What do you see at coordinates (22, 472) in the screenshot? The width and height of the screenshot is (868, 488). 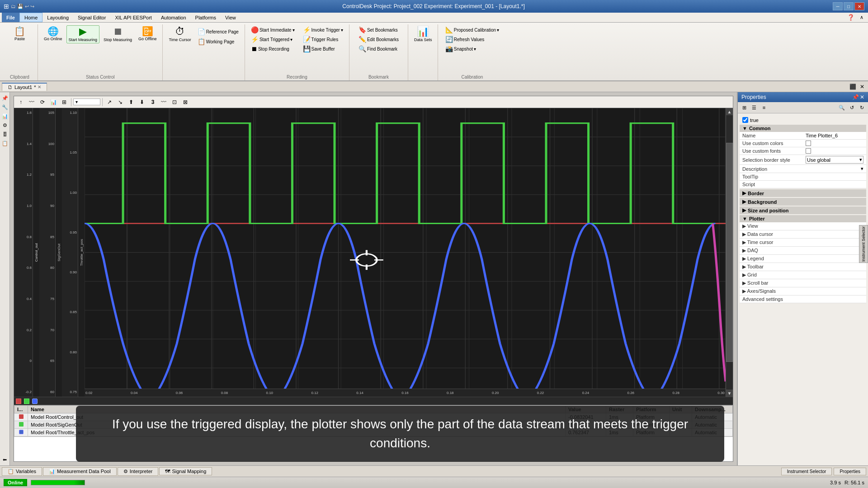 I see `variables-tab: 📋 Variables` at bounding box center [22, 472].